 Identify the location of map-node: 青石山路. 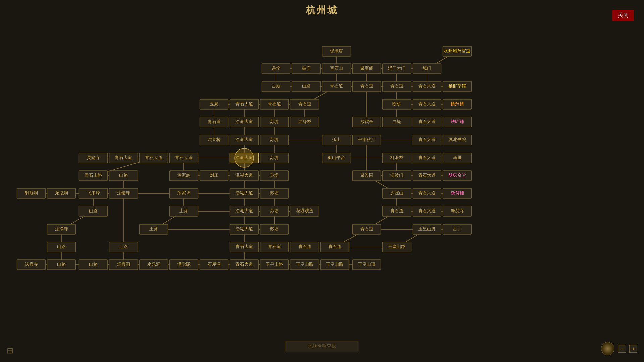
(93, 176).